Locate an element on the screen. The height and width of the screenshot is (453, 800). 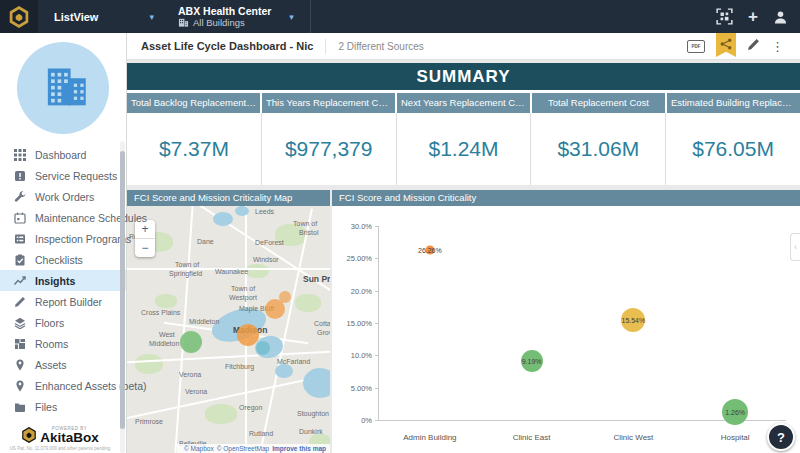
improve-map-link: Improve this map is located at coordinates (299, 448).